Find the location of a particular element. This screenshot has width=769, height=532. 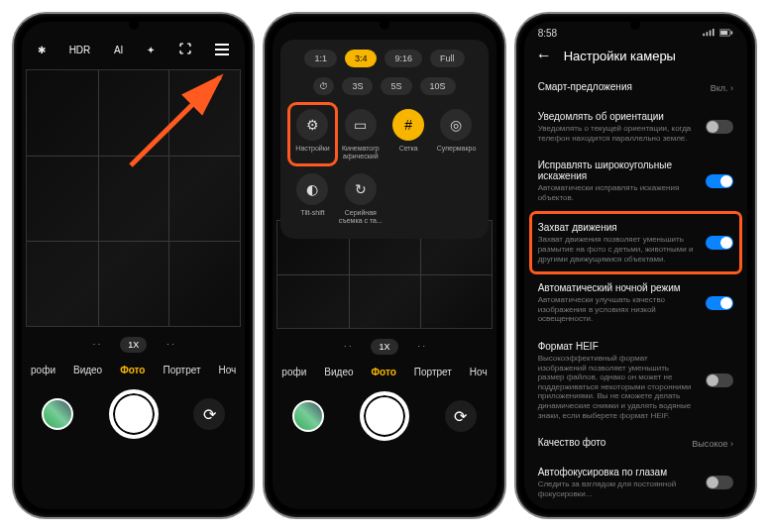

tilt-shift-icon: ◐ is located at coordinates (312, 189).